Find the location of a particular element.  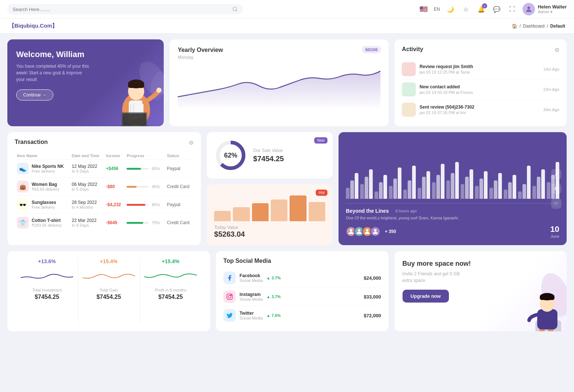

tx-date: 22 Mar 2022 is located at coordinates (87, 220).